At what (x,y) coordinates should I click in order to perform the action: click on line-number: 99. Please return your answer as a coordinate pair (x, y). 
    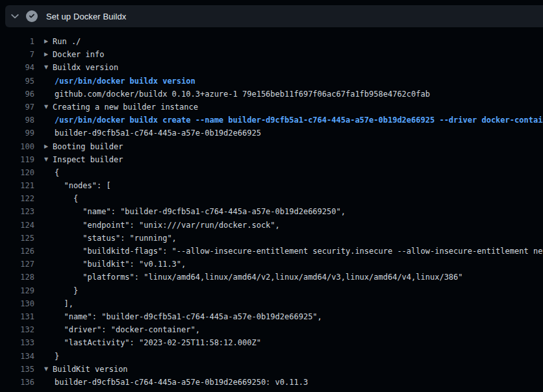
    Looking at the image, I should click on (17, 133).